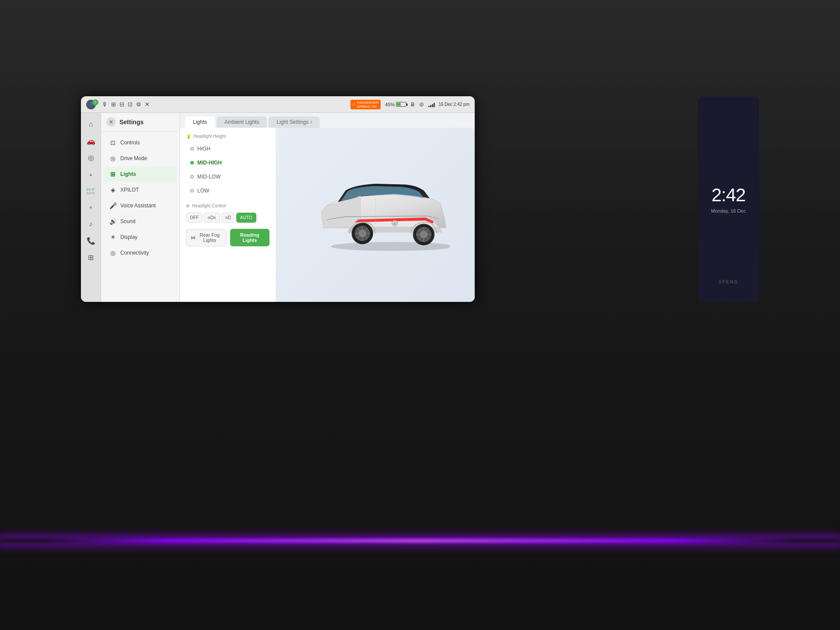  What do you see at coordinates (147, 104) in the screenshot?
I see `close-x-icon: ✕` at bounding box center [147, 104].